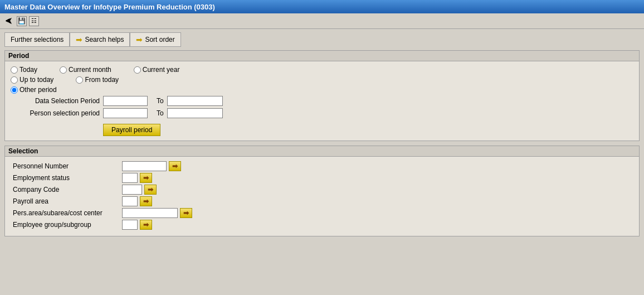 The width and height of the screenshot is (644, 295). What do you see at coordinates (66, 166) in the screenshot?
I see `personnel-number-label: Personnel Number` at bounding box center [66, 166].